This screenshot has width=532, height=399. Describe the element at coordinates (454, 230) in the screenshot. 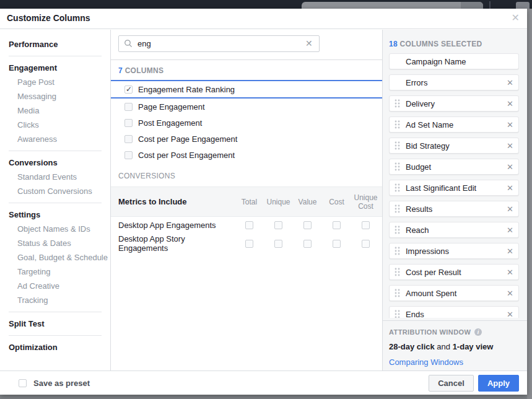

I see `selected-column-chip: Reach ✕` at that location.